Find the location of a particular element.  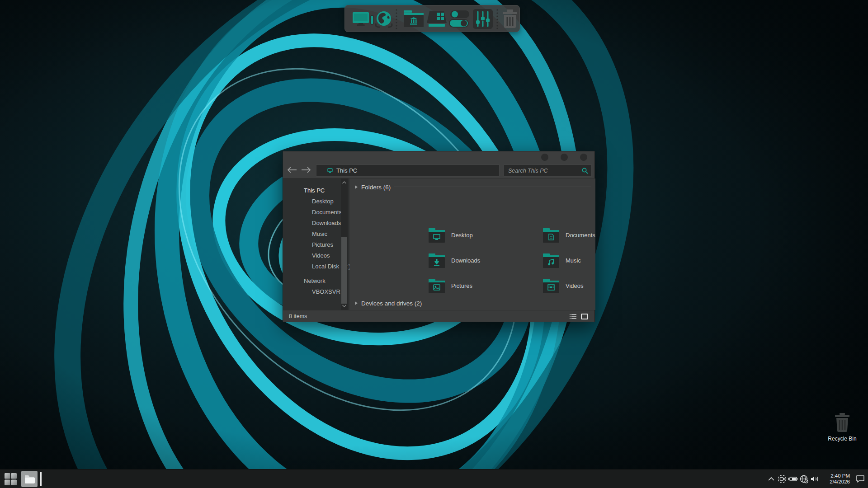

items-count: 8 items is located at coordinates (298, 316).